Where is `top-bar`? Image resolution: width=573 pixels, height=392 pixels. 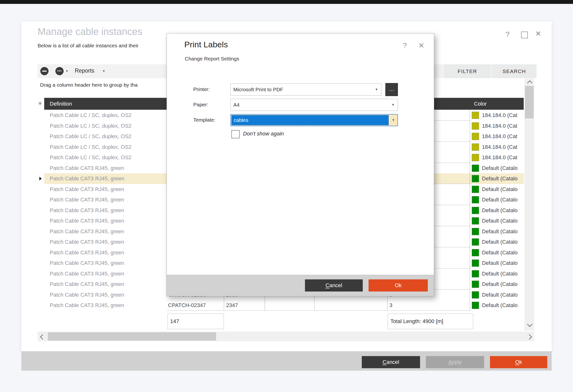
top-bar is located at coordinates (286, 2).